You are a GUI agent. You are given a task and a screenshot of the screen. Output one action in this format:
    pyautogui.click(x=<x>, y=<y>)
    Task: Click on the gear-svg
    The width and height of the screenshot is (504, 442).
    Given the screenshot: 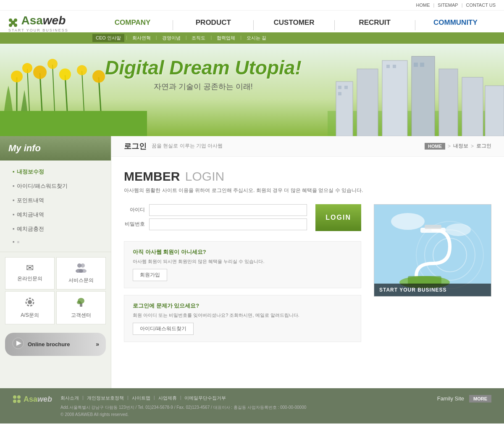 What is the action you would take?
    pyautogui.click(x=30, y=302)
    